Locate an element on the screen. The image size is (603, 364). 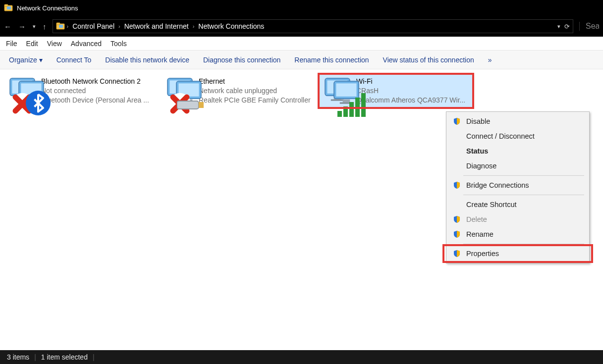
menu-bar: File Edit View Advanced Tools is located at coordinates (301, 44).